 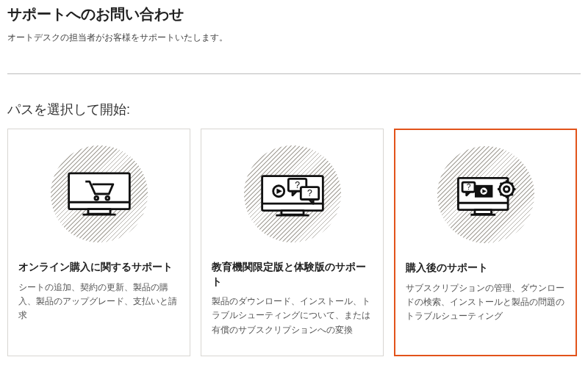 What do you see at coordinates (485, 303) in the screenshot?
I see `card-desc: サブスクリプションの管理、ダウンロードの検索、インストールと製品の問題のトラブル…` at bounding box center [485, 303].